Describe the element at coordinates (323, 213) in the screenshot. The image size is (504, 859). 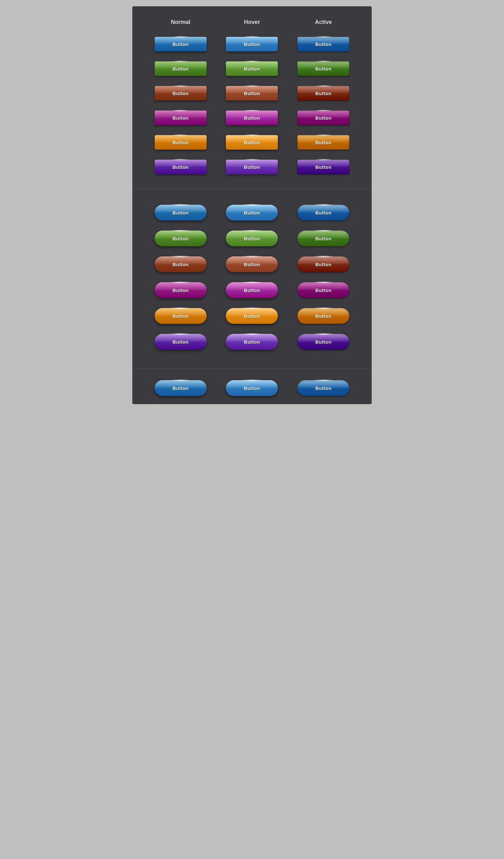
I see `blue-pill-active-btn: Button` at that location.